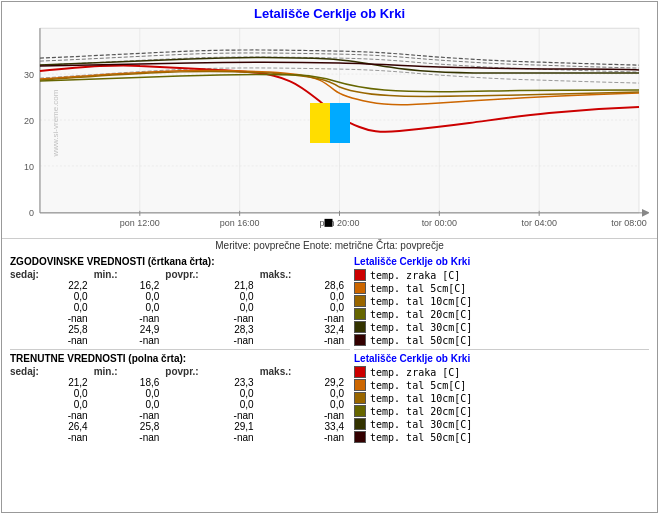  Describe the element at coordinates (56, 123) in the screenshot. I see `svg-text: www.si-vreme.com` at that location.